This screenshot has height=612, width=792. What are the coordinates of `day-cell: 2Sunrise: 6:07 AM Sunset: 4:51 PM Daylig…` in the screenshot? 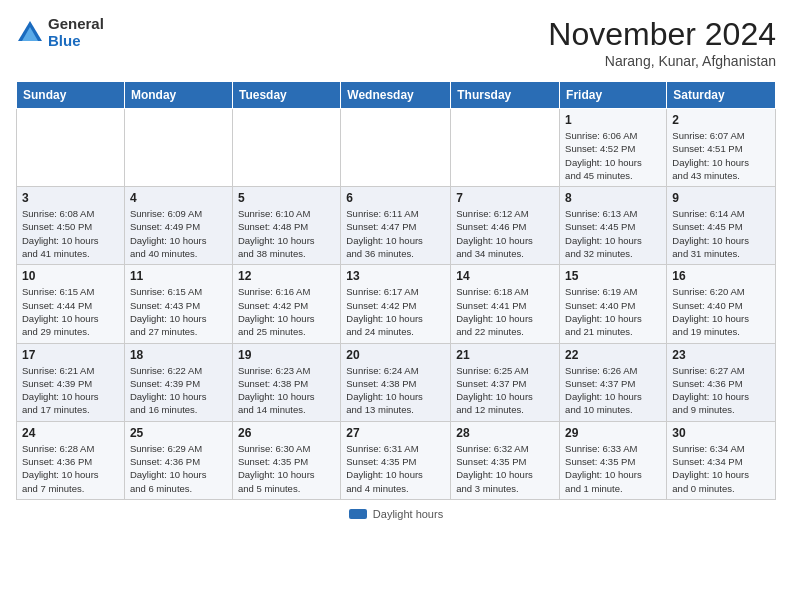 It's located at (722, 148).